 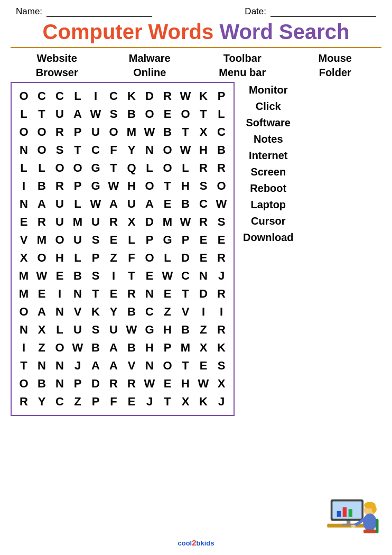 I want to click on word-online: Online, so click(x=150, y=73).